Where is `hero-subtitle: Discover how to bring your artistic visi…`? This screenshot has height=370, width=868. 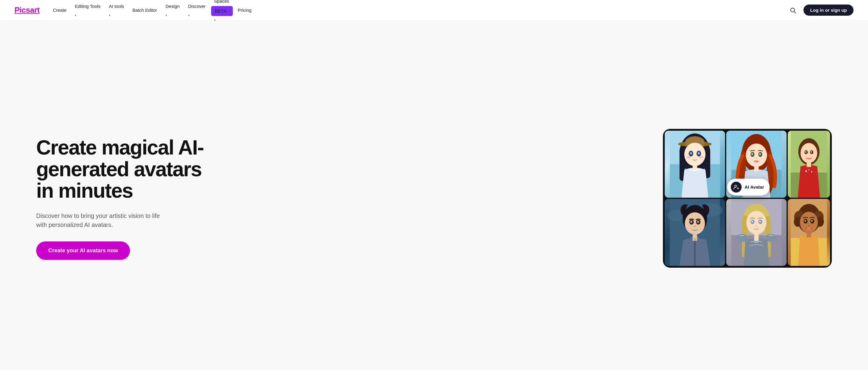 hero-subtitle: Discover how to bring your artistic visi… is located at coordinates (99, 220).